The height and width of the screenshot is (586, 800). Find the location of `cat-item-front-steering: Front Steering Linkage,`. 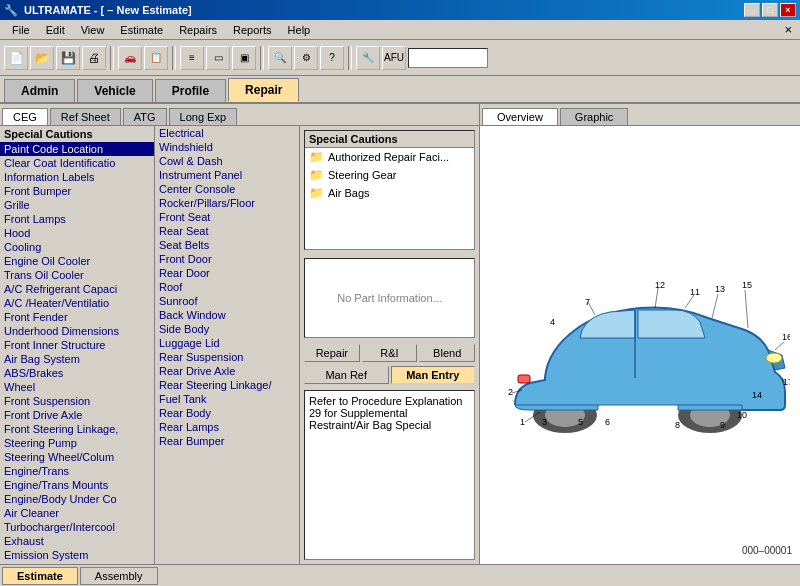

cat-item-front-steering: Front Steering Linkage, is located at coordinates (77, 429).